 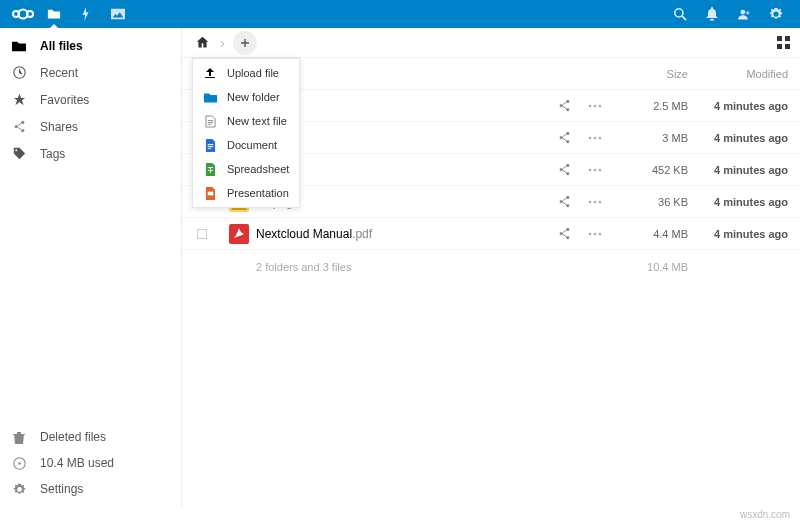 What do you see at coordinates (59, 73) in the screenshot?
I see `sidebar-item-label: Recent` at bounding box center [59, 73].